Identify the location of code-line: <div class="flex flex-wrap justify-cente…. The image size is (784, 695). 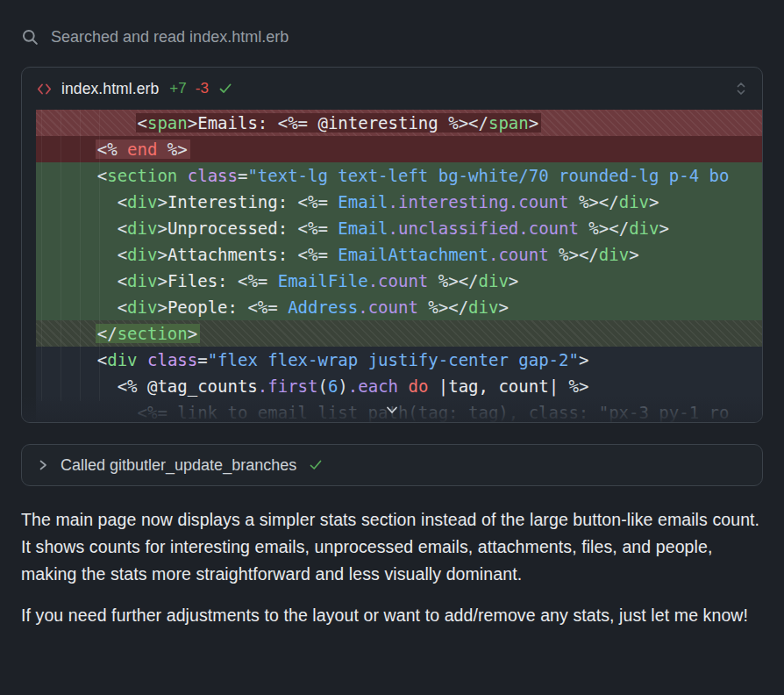
(399, 360).